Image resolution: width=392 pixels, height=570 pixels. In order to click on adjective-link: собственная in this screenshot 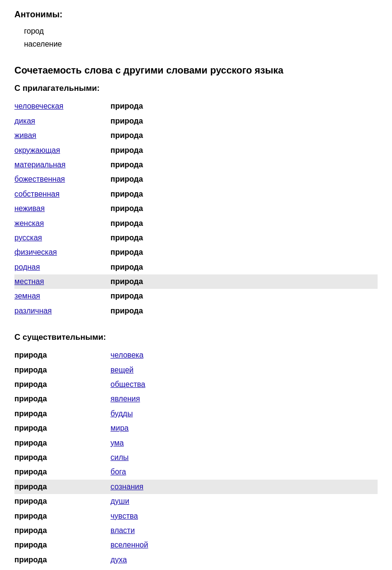, I will do `click(62, 194)`.